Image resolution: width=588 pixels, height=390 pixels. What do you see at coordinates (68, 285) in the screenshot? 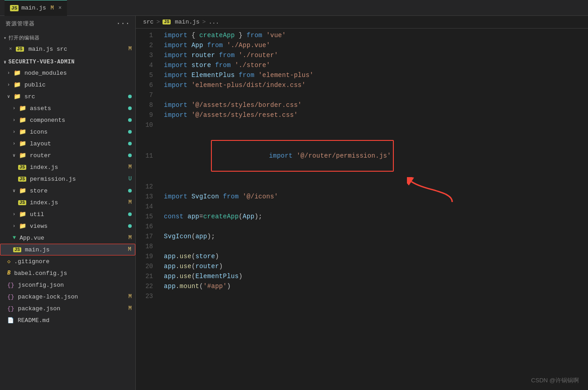
I see `tree-item-jsconfig: {} jsconfig.json` at bounding box center [68, 285].